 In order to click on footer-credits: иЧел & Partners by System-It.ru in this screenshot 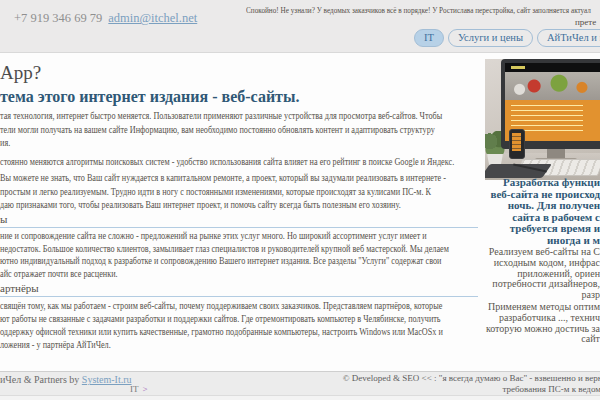, I will do `click(66, 380)`.